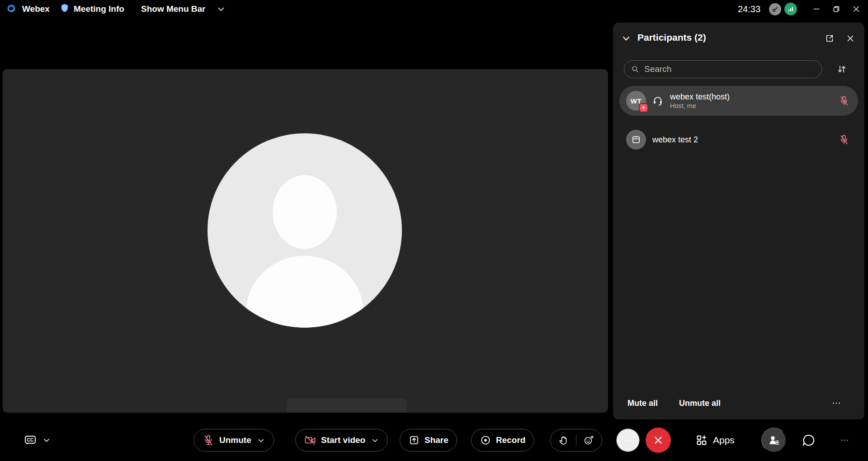 This screenshot has height=461, width=868. What do you see at coordinates (658, 440) in the screenshot?
I see `close-icon` at bounding box center [658, 440].